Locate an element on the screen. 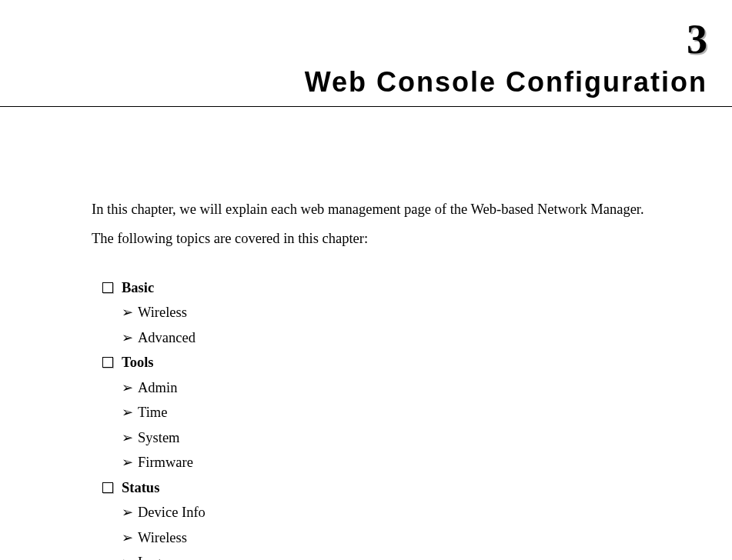 This screenshot has height=560, width=732. title-underline is located at coordinates (366, 106).